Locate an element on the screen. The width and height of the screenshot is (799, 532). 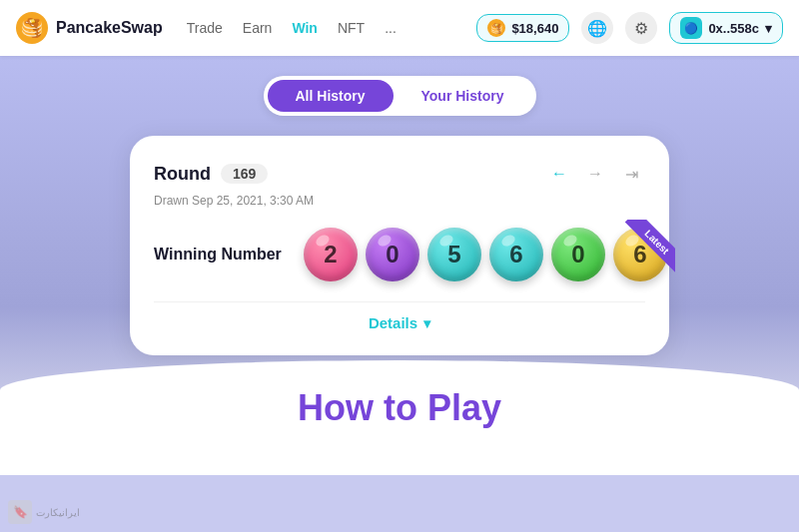
watermark: 🔖 ایرانیکارت is located at coordinates (44, 512).